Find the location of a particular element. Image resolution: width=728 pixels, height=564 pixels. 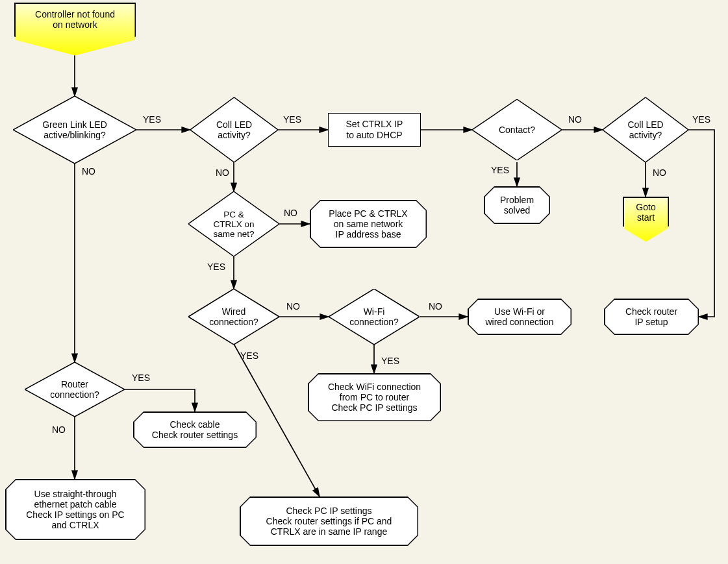

decision-contact-text: Contact? is located at coordinates (517, 130).